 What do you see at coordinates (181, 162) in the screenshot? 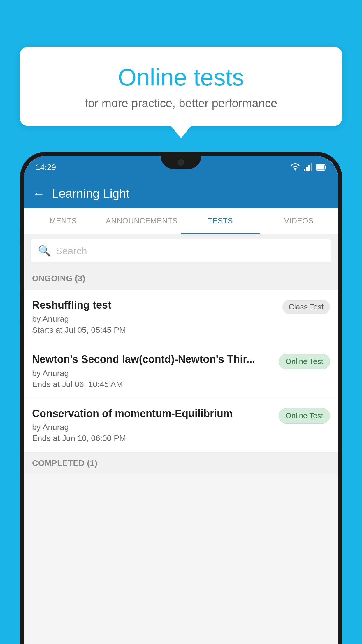
I see `camera` at bounding box center [181, 162].